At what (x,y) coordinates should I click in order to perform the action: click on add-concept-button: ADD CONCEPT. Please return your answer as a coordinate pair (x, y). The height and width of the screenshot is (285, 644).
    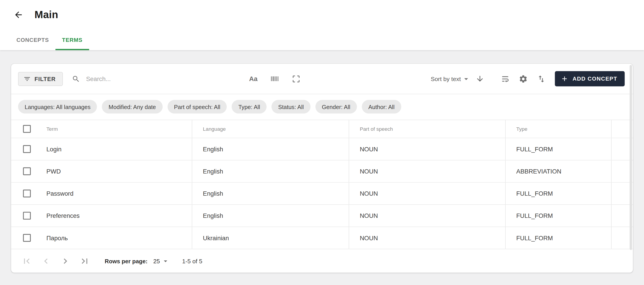
    Looking at the image, I should click on (590, 79).